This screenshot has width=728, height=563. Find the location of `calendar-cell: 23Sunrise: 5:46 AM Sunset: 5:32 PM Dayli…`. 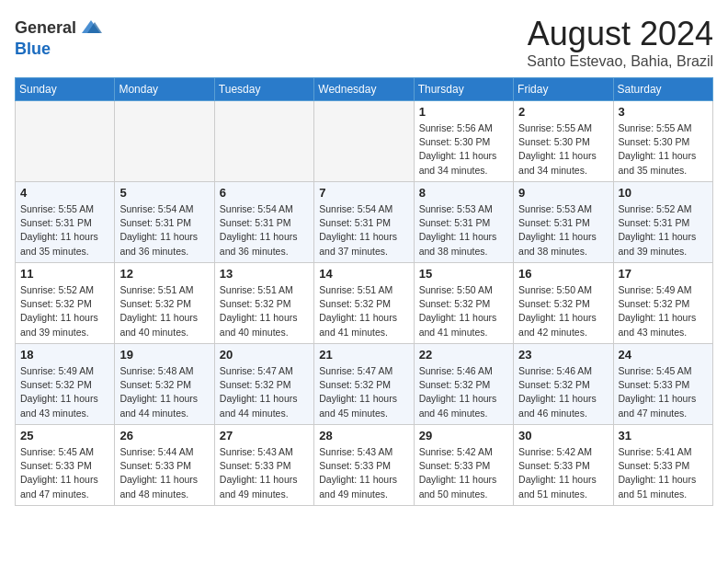

calendar-cell: 23Sunrise: 5:46 AM Sunset: 5:32 PM Dayli… is located at coordinates (563, 385).